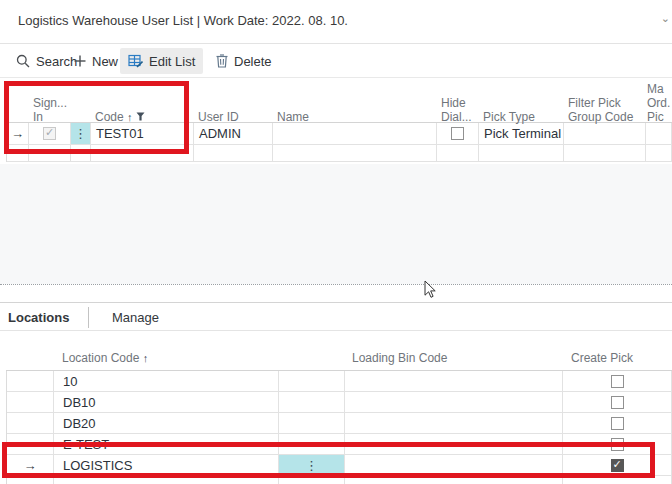 Image resolution: width=672 pixels, height=484 pixels. Describe the element at coordinates (339, 134) in the screenshot. I see `user-row-test01: → ✓ ⋮ TEST01 ADMIN ✓ Pick Terminal` at that location.